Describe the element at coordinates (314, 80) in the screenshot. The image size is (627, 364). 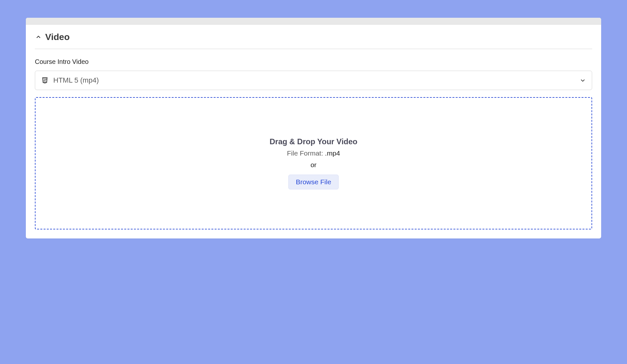
I see `select-value: HTML 5 (mp4)` at that location.